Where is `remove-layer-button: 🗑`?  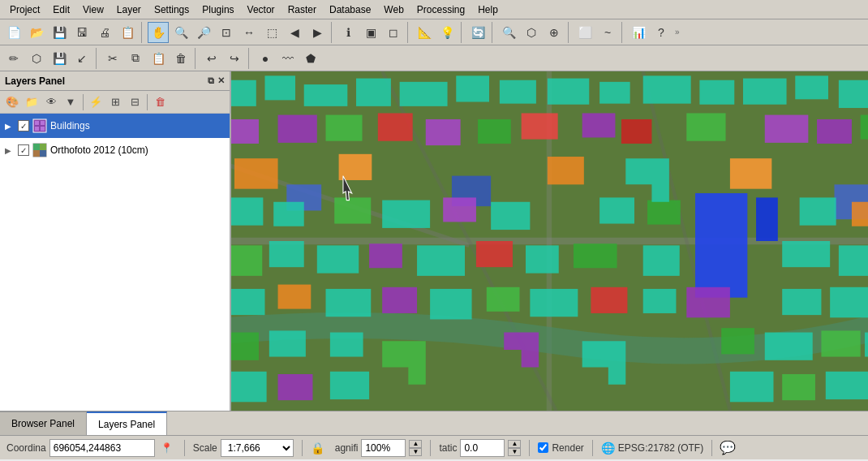
remove-layer-button: 🗑 is located at coordinates (160, 102).